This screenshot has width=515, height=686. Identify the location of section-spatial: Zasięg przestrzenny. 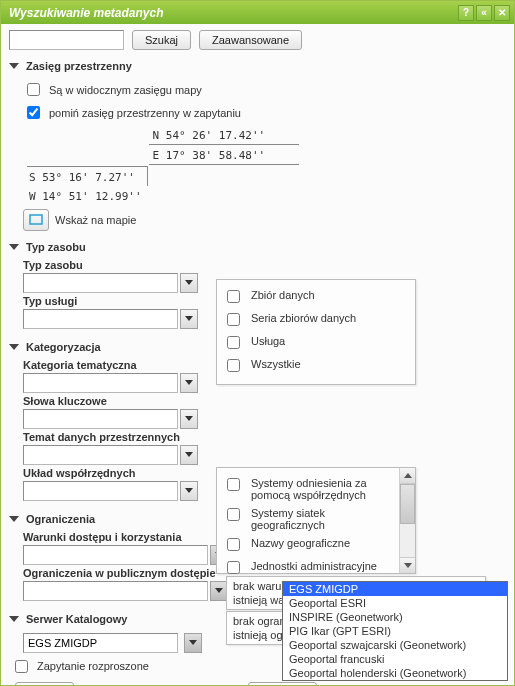
(258, 66).